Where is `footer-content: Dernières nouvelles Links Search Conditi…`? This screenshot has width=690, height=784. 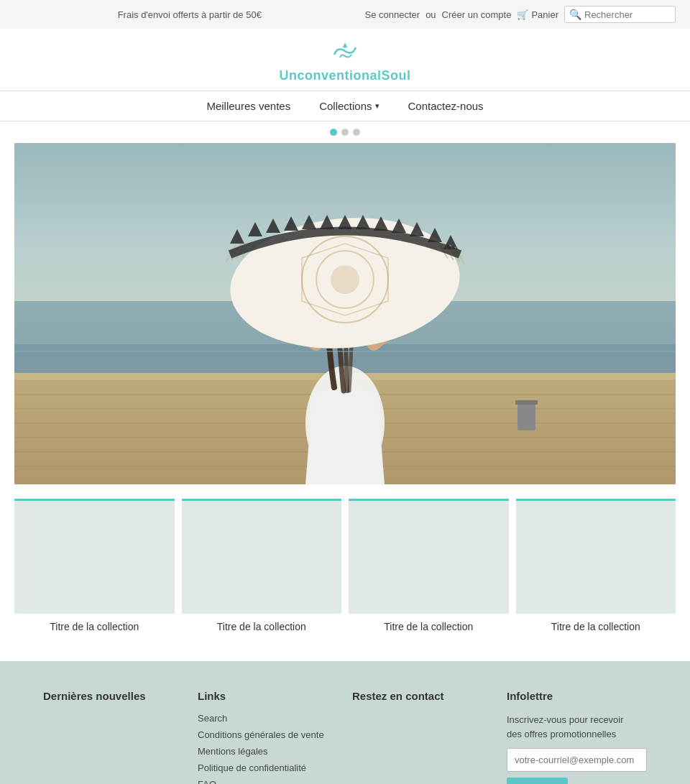 footer-content: Dernières nouvelles Links Search Conditi… is located at coordinates (345, 737).